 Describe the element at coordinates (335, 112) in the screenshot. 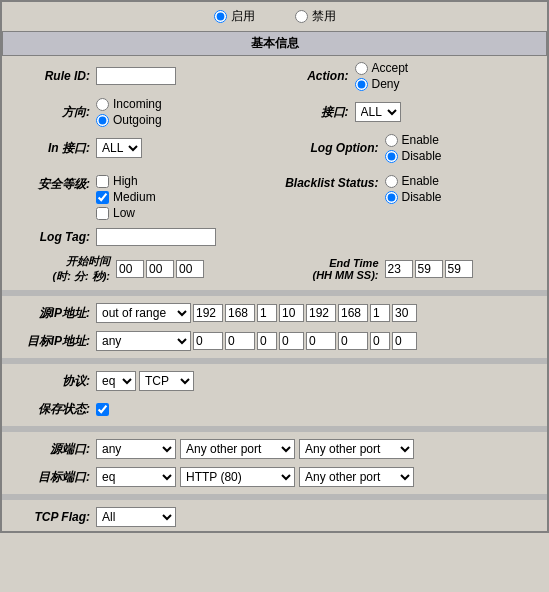

I see `interface-label: 接口:` at that location.